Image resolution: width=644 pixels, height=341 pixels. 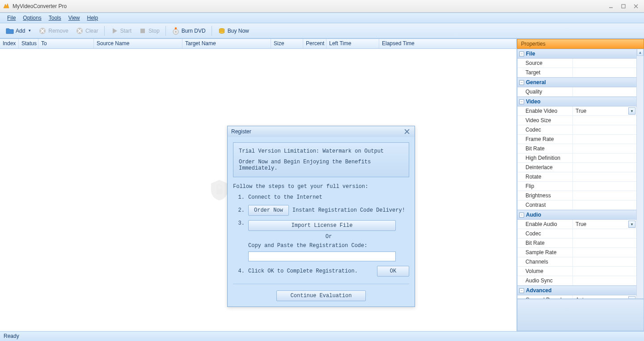 I want to click on dialog-separator, so click(x=321, y=284).